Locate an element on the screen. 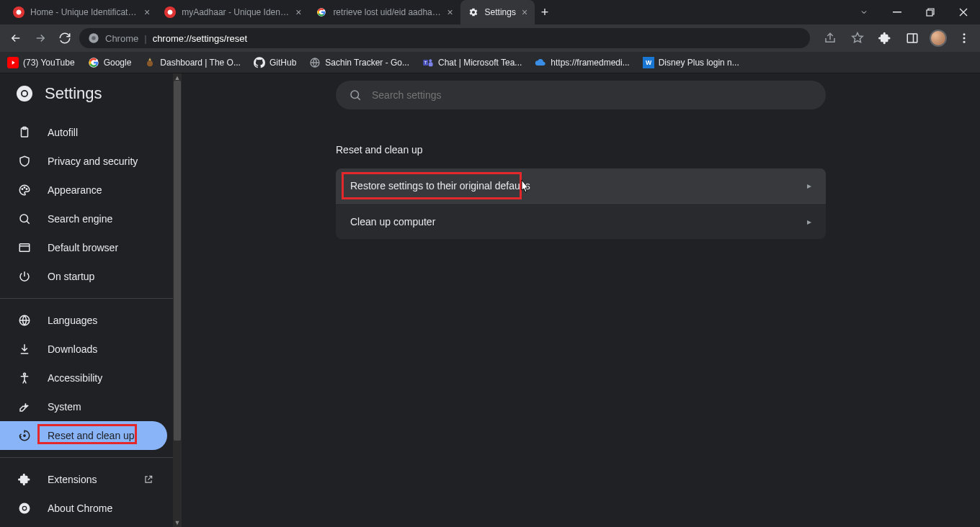 The width and height of the screenshot is (980, 527). google-icon is located at coordinates (94, 63).